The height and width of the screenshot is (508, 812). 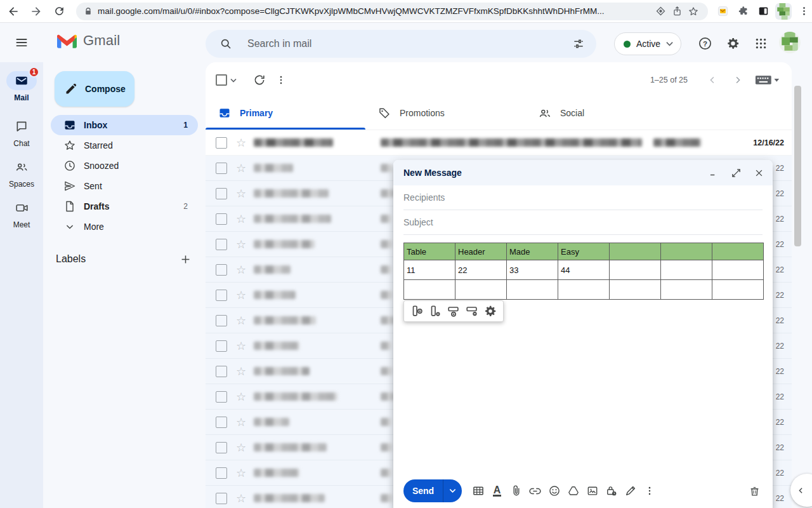 What do you see at coordinates (185, 259) in the screenshot?
I see `create-label-icon` at bounding box center [185, 259].